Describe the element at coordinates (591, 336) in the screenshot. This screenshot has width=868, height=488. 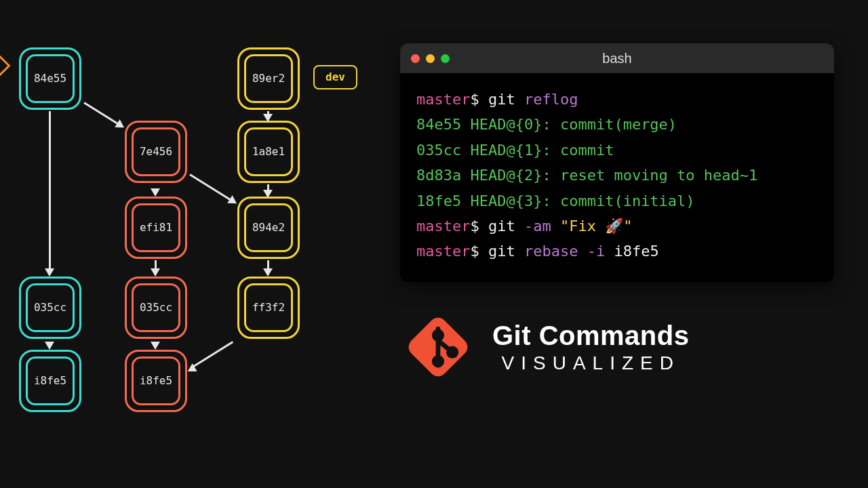
I see `brand-title: Git Commands` at that location.